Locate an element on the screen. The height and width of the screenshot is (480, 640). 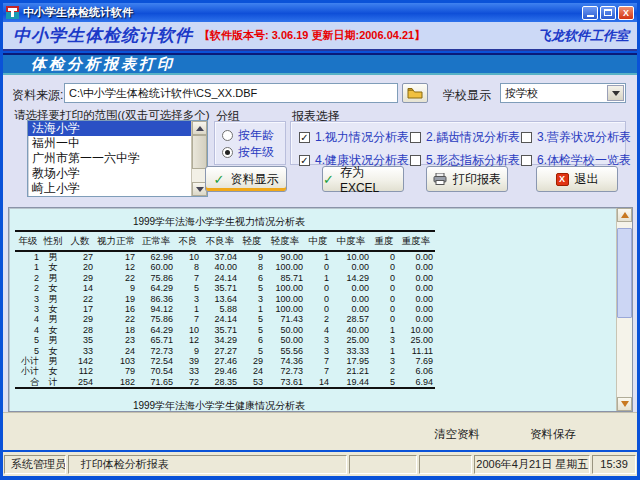
school-list-item: 崎上小学 is located at coordinates (110, 188).